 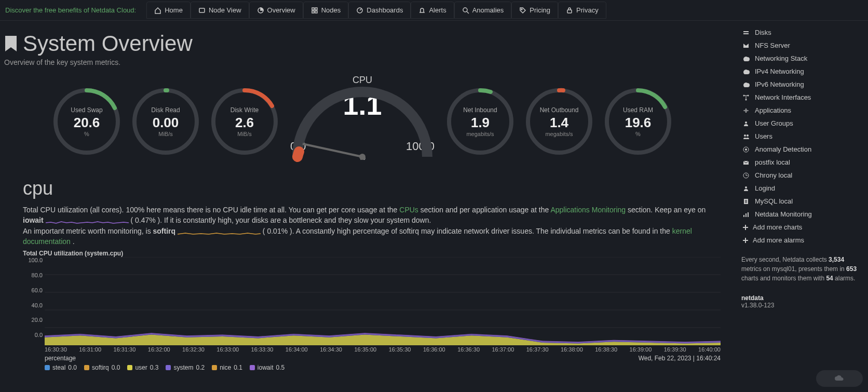 What do you see at coordinates (772, 162) in the screenshot?
I see `sidebar-item-label: postfix local` at bounding box center [772, 162].